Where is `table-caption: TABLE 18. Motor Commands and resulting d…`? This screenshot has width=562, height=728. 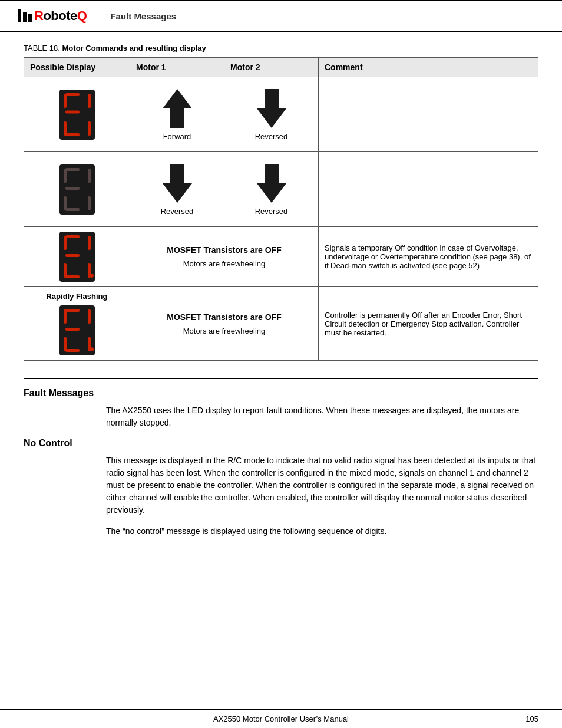 table-caption: TABLE 18. Motor Commands and resulting d… is located at coordinates (281, 48).